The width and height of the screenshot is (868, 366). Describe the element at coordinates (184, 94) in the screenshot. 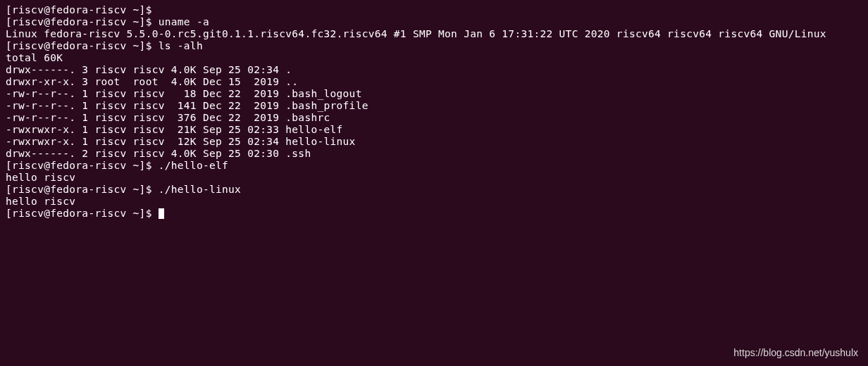

I see `output-text: -rw-r--r--. 1 riscv riscv 18 Dec 22 2019…` at that location.